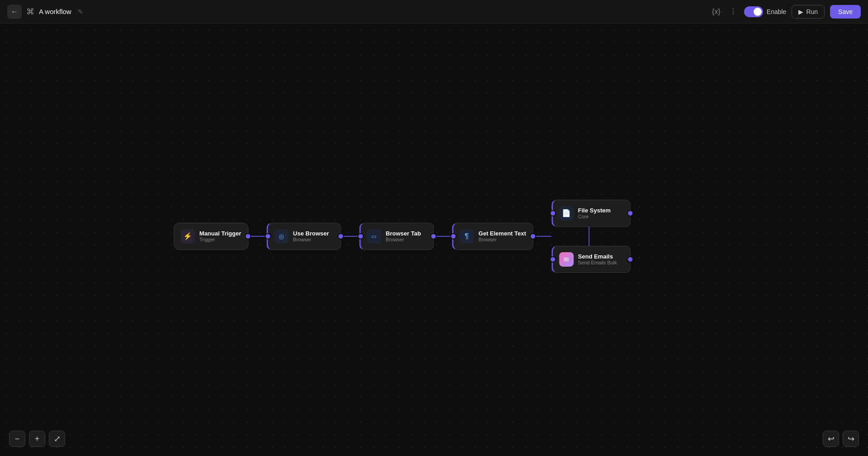  I want to click on vertical-edge, so click(589, 236).